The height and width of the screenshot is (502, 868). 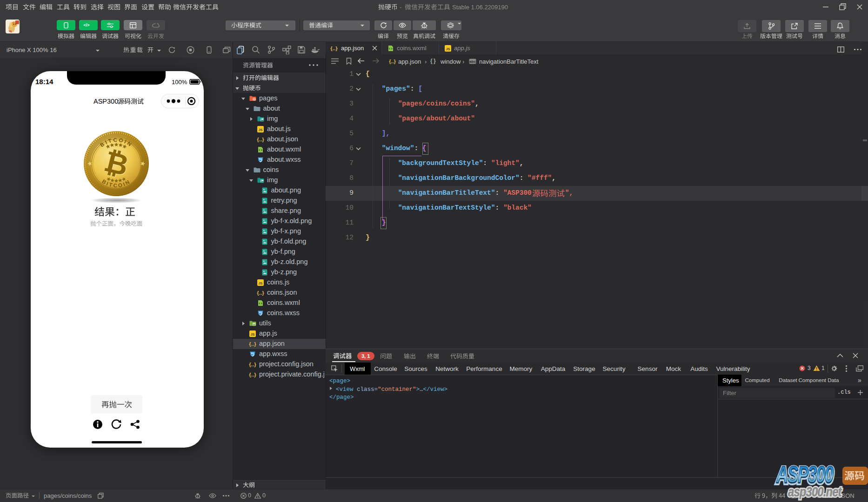 What do you see at coordinates (815, 492) in the screenshot?
I see `svg-text: asp300.net` at bounding box center [815, 492].